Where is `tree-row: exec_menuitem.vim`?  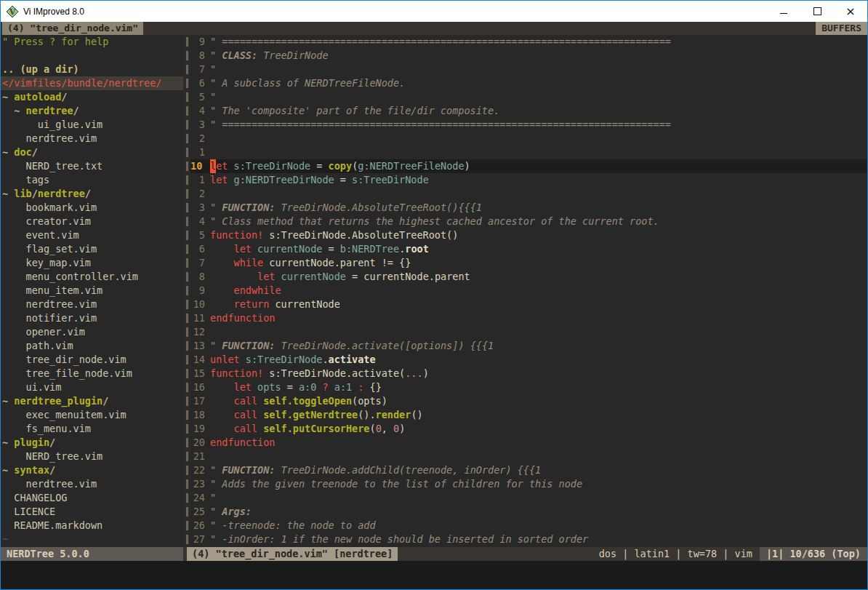 tree-row: exec_menuitem.vim is located at coordinates (92, 415).